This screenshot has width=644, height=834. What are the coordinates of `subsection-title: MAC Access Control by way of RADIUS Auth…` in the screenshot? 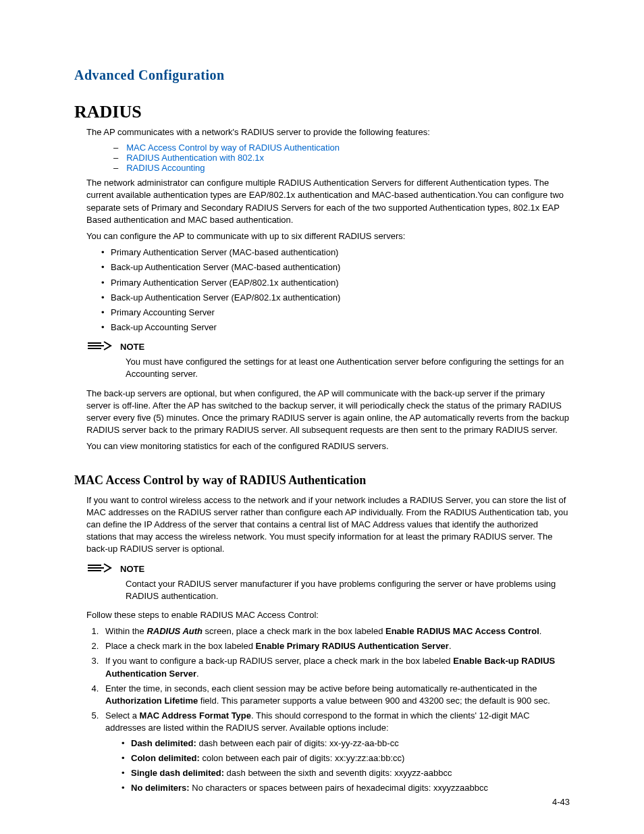 It's located at (322, 481).